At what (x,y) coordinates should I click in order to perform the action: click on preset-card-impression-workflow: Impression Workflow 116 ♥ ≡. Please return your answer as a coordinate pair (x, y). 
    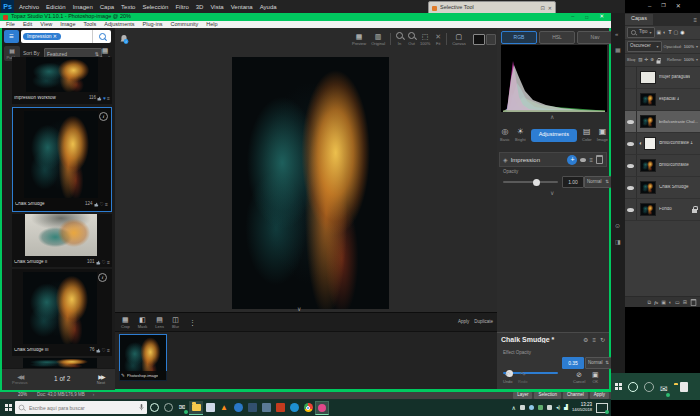
    Looking at the image, I should click on (62, 80).